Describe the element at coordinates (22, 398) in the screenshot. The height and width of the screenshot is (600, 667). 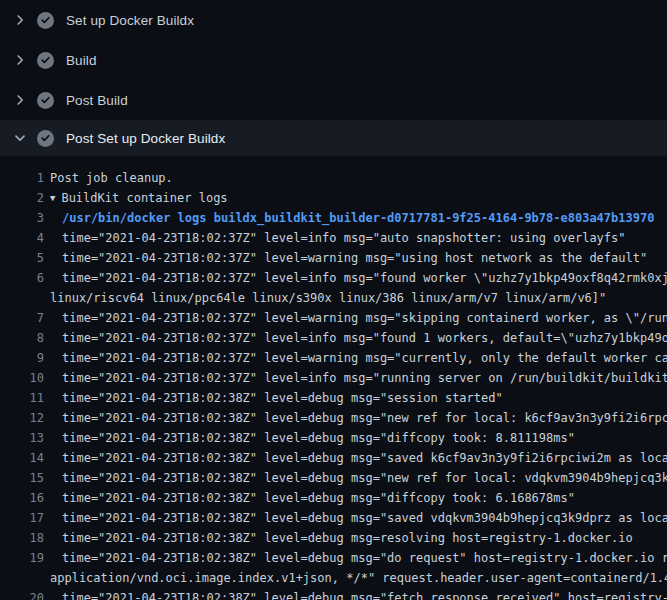
I see `line-number: 11` at that location.